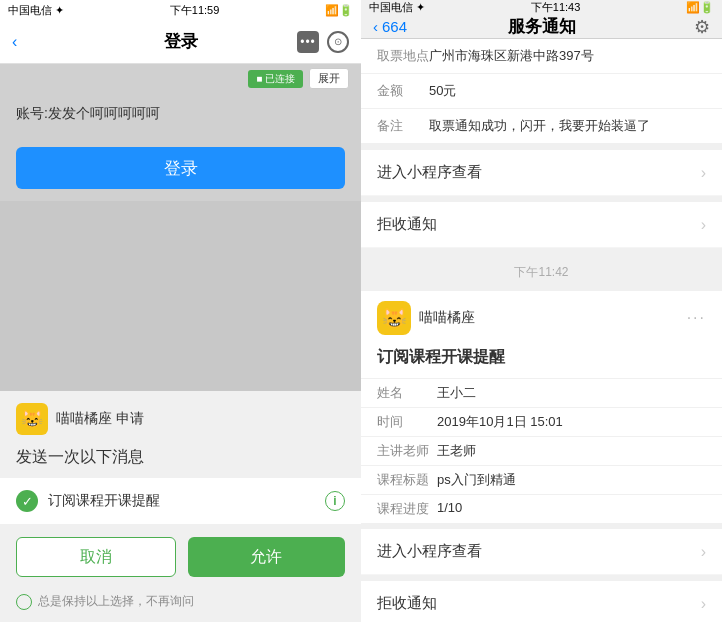  I want to click on status-bar-right: 中国电信 ✦ 下午11:43 📶🔋, so click(542, 8).